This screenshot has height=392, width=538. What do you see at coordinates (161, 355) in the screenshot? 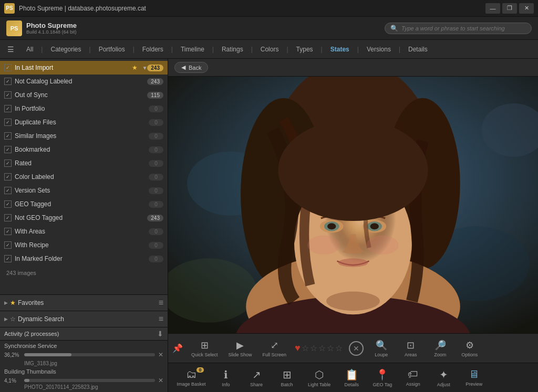
I see `sync-close-1: ✕` at bounding box center [161, 355].